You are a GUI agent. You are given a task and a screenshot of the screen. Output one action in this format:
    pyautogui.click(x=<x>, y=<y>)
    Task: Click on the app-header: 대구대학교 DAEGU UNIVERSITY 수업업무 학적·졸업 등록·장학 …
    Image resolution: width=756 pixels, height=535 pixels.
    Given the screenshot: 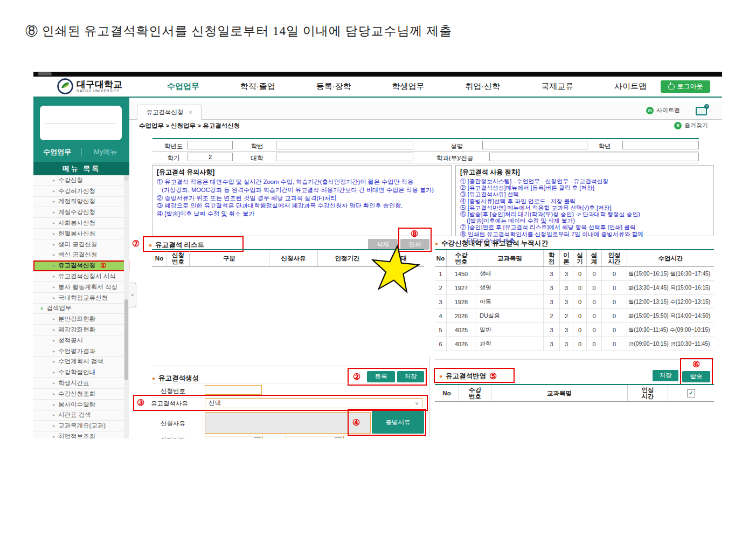 What is the action you would take?
    pyautogui.click(x=378, y=87)
    